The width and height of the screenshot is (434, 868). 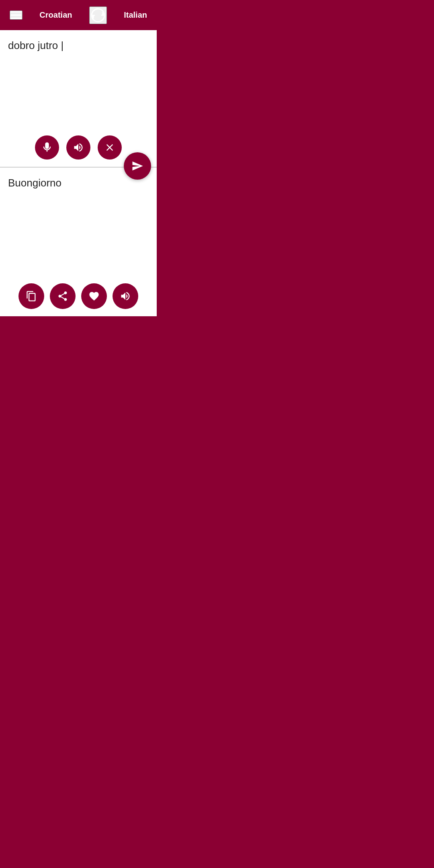 I want to click on microphone-icon, so click(x=47, y=147).